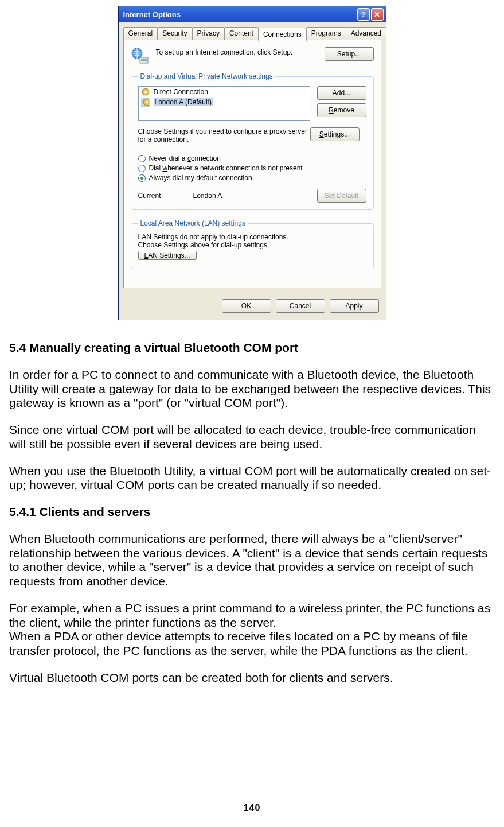 The height and width of the screenshot is (827, 504). I want to click on dialog-footer: OK Cancel Apply, so click(252, 306).